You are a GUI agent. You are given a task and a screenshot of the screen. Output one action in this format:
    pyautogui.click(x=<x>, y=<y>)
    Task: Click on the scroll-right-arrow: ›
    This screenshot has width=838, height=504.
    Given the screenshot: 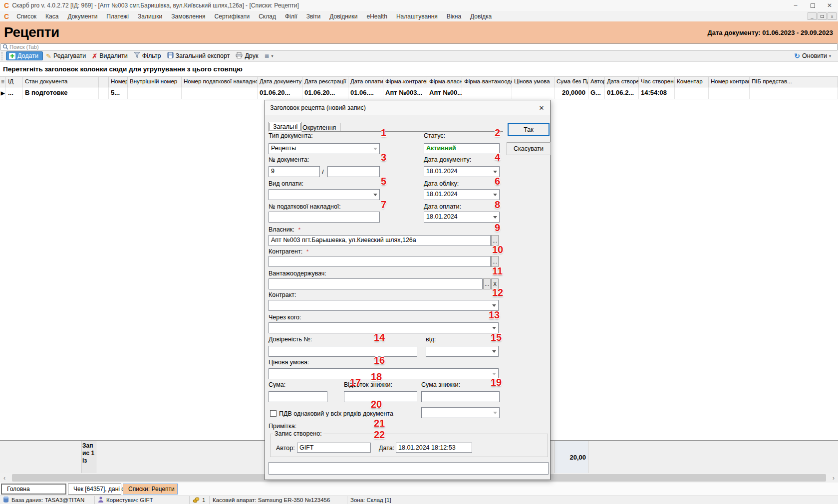 What is the action you would take?
    pyautogui.click(x=834, y=478)
    